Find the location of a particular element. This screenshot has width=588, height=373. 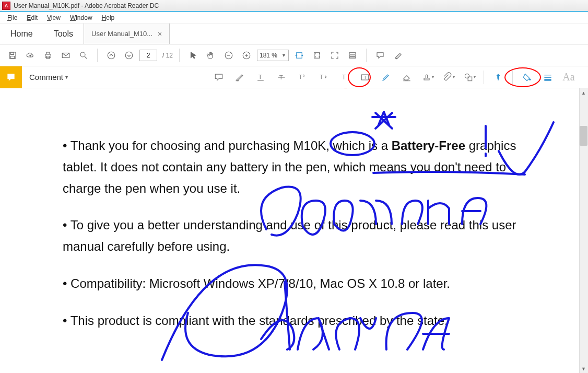

zoom-level-label: 181 % is located at coordinates (268, 55).